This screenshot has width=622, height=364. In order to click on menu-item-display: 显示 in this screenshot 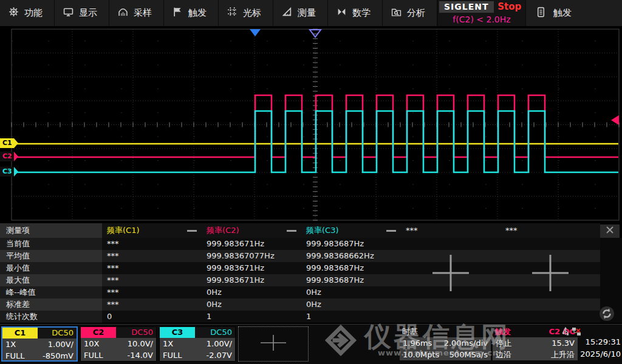, I will do `click(82, 13)`.